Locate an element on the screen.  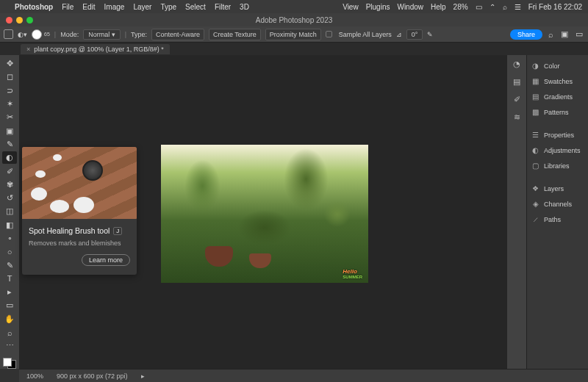
pen-tool: ✎ is located at coordinates (10, 264).